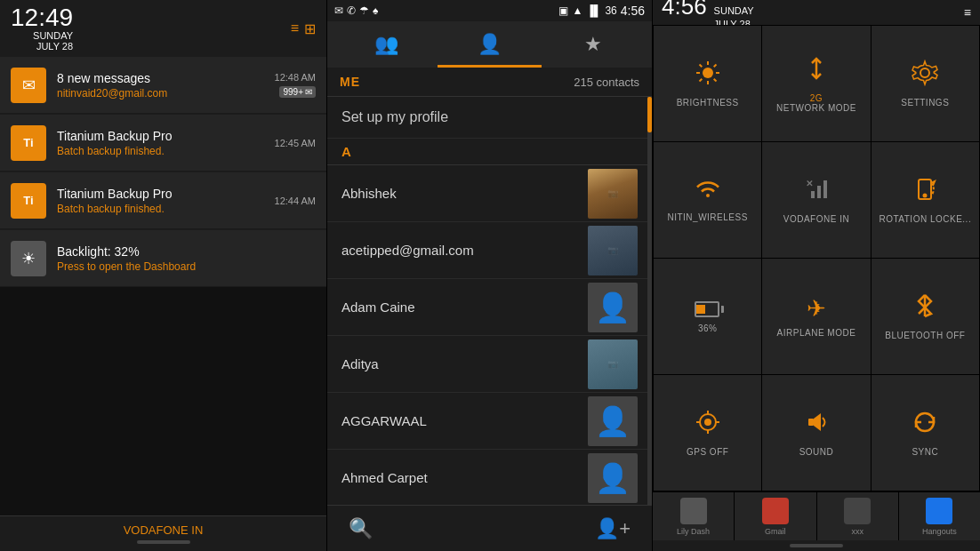 The width and height of the screenshot is (980, 551). I want to click on sim-icon: ▣, so click(564, 11).